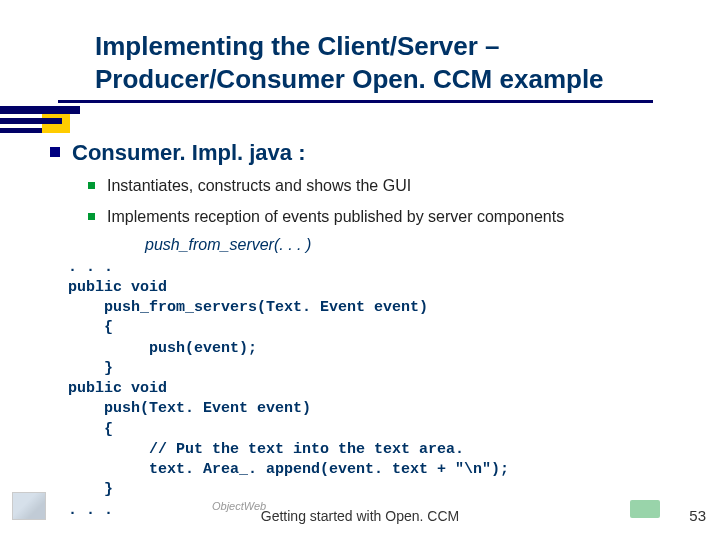 This screenshot has height=540, width=720. Describe the element at coordinates (29, 506) in the screenshot. I see `logo-left-icon` at that location.